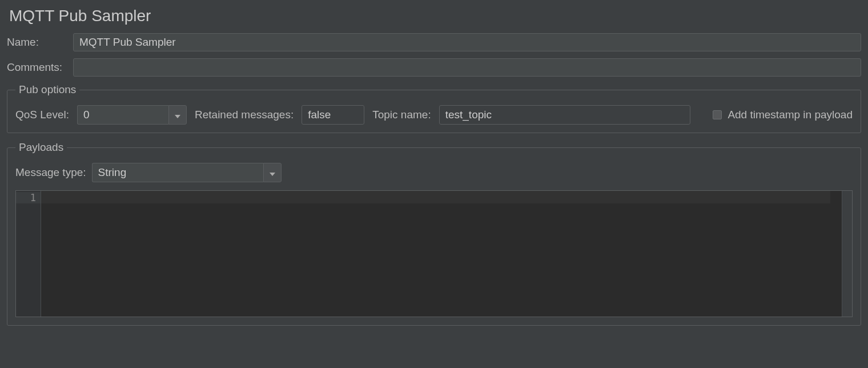 This screenshot has height=368, width=868. What do you see at coordinates (565, 115) in the screenshot?
I see `topic-input` at bounding box center [565, 115].